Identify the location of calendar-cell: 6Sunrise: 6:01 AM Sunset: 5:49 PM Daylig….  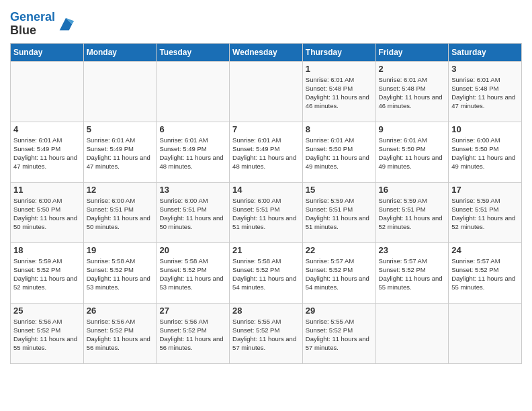
(193, 152).